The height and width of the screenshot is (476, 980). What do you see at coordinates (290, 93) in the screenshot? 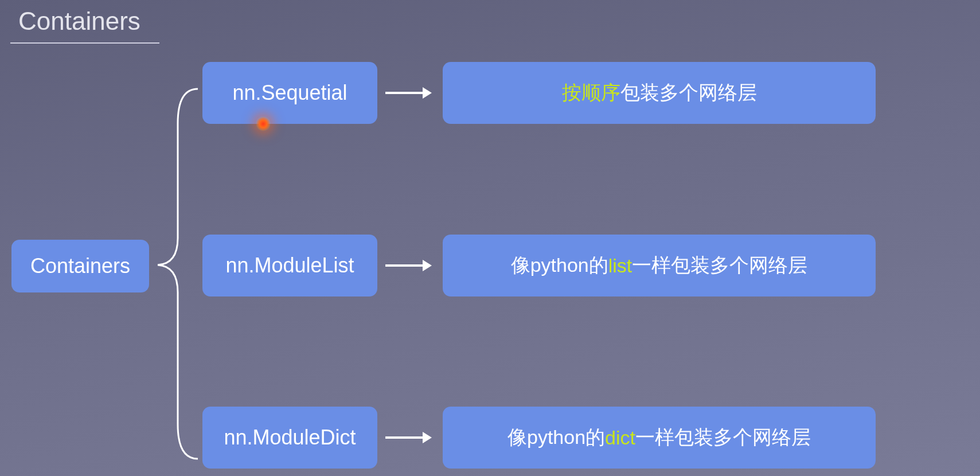
I see `node-sequential-label: nn.Sequetial` at bounding box center [290, 93].